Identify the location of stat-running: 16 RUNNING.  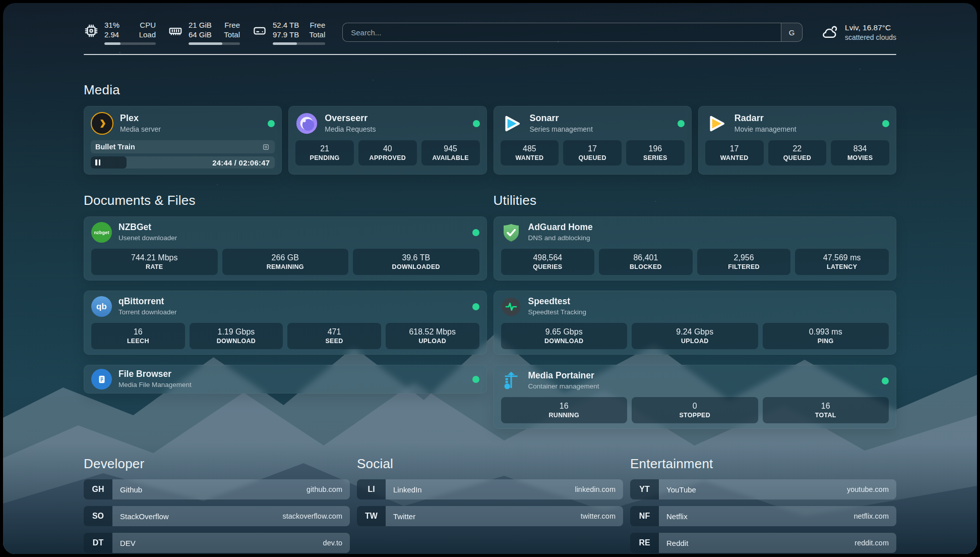
(565, 410).